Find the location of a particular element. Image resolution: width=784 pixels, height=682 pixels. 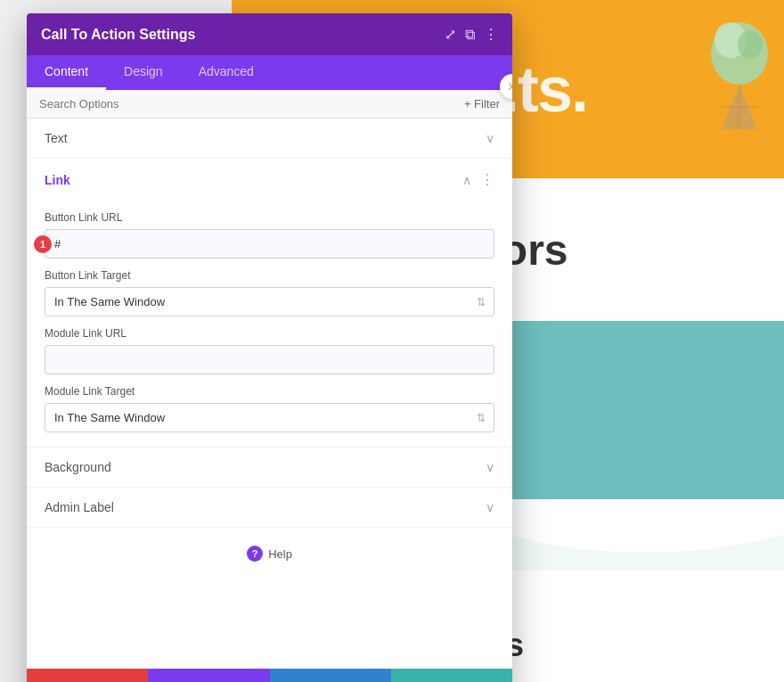

link-collapse-icon: ∧ is located at coordinates (467, 180).